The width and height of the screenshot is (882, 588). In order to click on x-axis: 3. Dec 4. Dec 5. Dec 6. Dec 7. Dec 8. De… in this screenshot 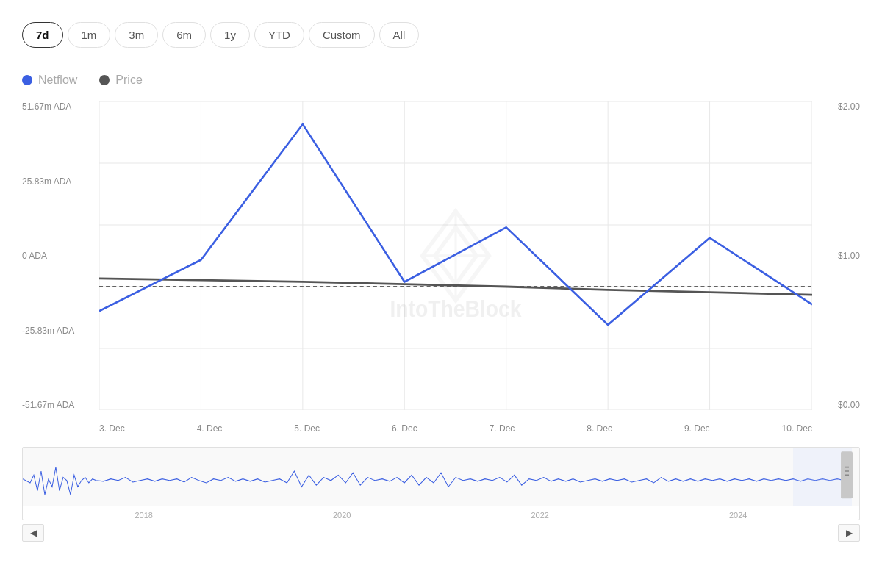, I will do `click(456, 429)`.